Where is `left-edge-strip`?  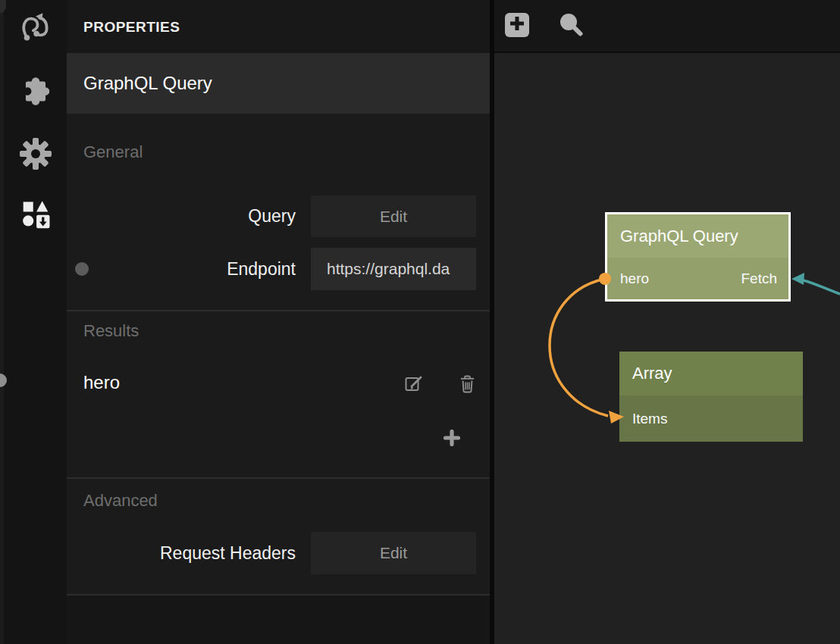 left-edge-strip is located at coordinates (2, 322).